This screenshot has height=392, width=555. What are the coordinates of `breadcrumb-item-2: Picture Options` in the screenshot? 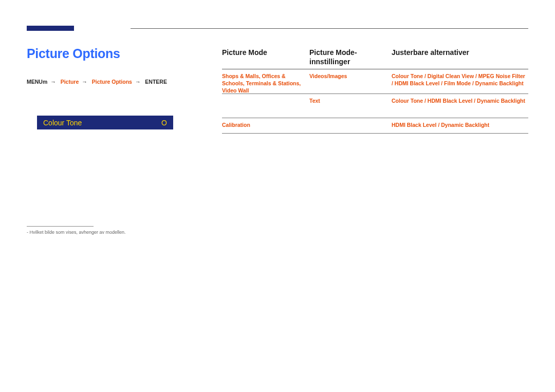 It's located at (112, 82).